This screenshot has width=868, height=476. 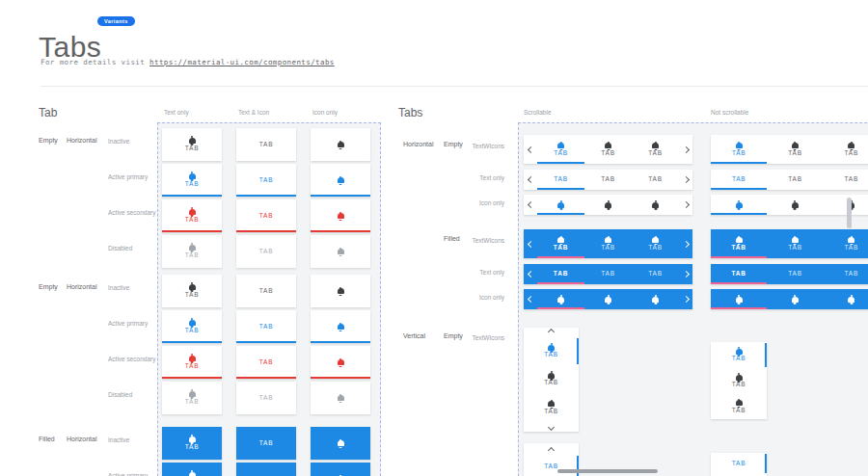 I want to click on left-section-title: Tab, so click(x=48, y=113).